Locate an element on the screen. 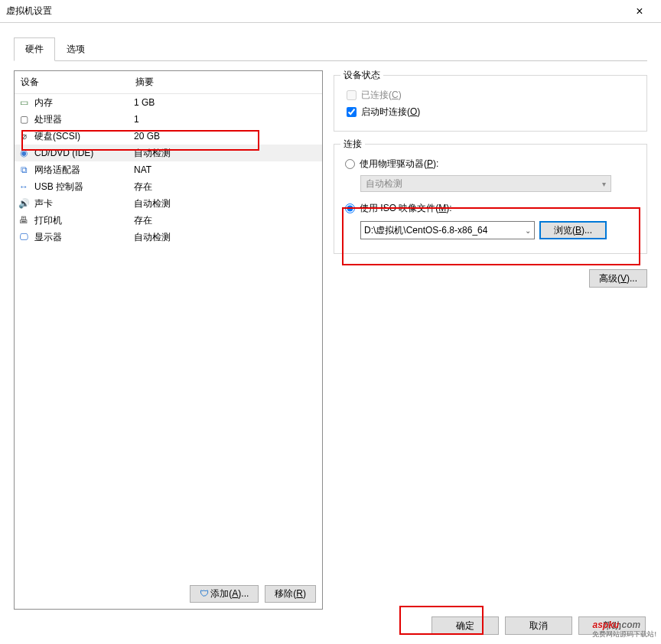 This screenshot has width=661, height=644. window-title: 虚拟机设置 is located at coordinates (315, 11).